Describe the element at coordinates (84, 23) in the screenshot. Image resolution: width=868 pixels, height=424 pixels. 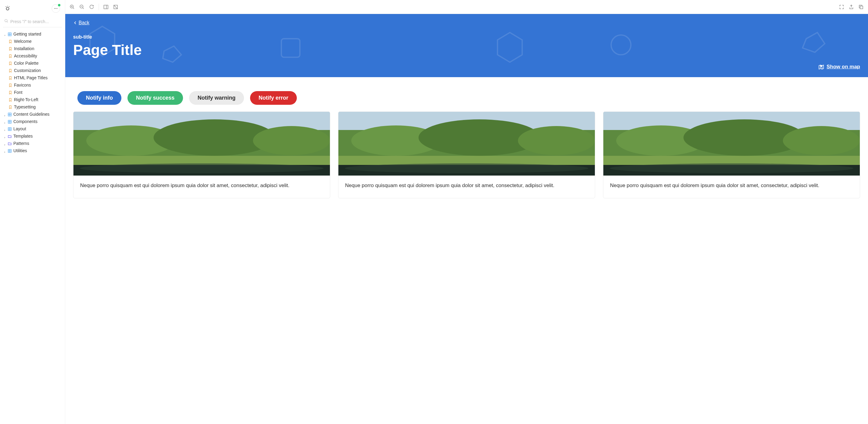
I see `back-label: Back` at that location.